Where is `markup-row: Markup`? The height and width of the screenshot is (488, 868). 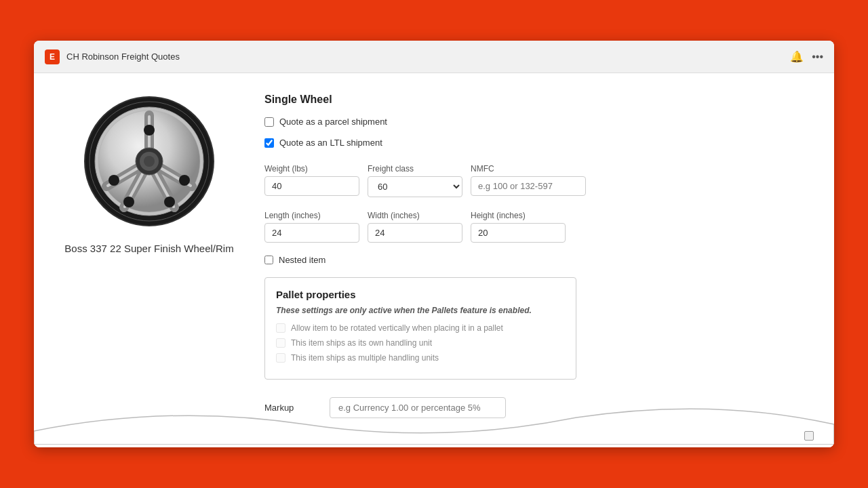
markup-row: Markup is located at coordinates (536, 408).